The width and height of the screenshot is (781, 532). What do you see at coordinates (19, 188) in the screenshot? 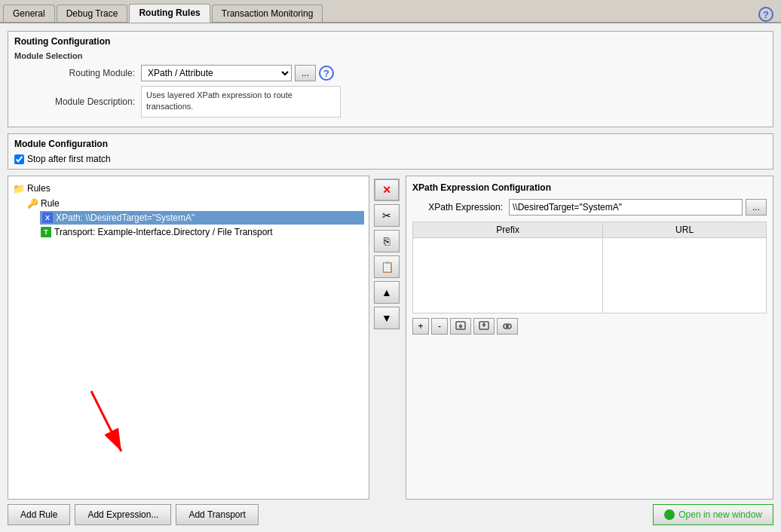
I see `folder-icon: 📁` at bounding box center [19, 188].